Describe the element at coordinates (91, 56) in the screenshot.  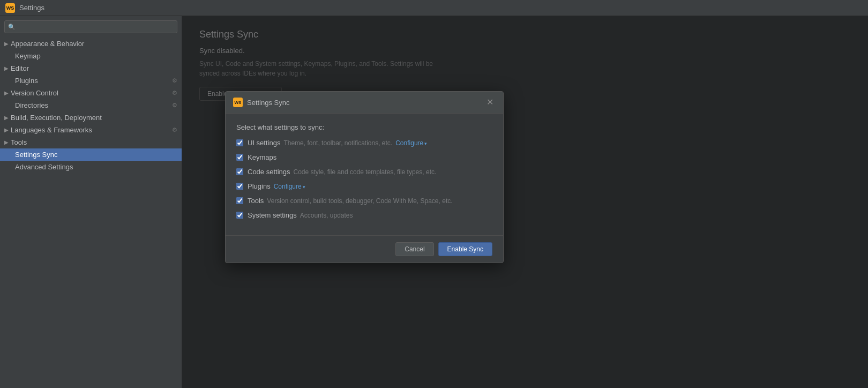
I see `sidebar-item-keymap: Keymap` at that location.